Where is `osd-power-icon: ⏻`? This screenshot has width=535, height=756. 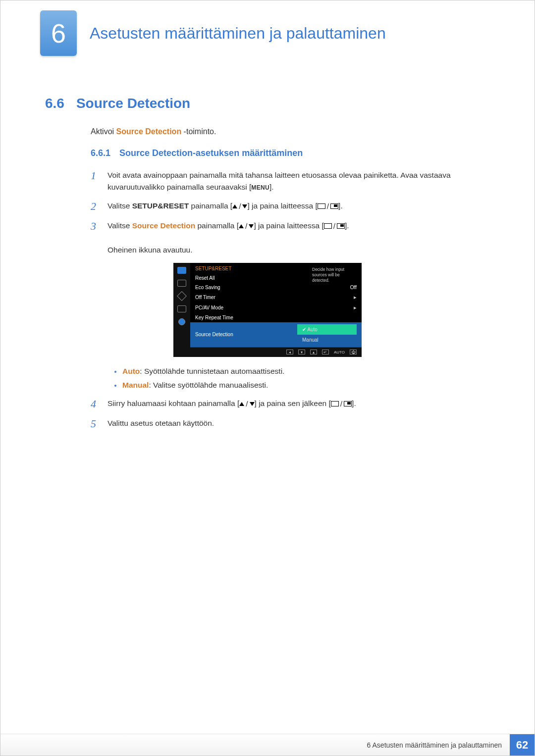 osd-power-icon: ⏻ is located at coordinates (353, 352).